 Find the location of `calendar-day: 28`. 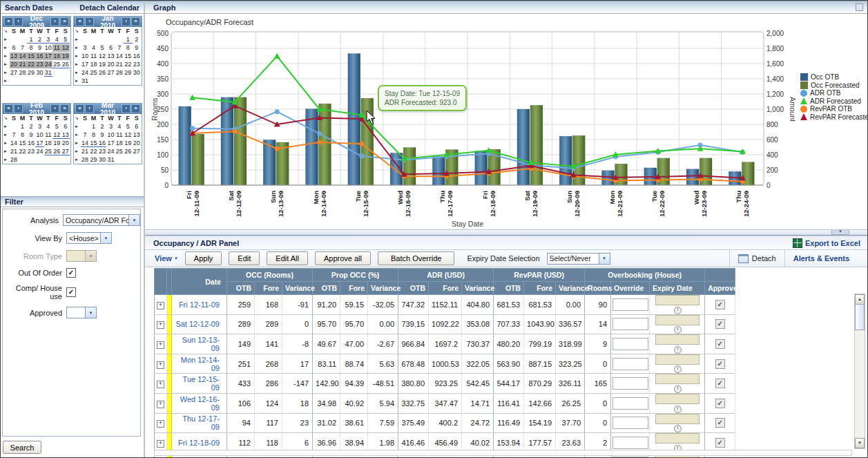

calendar-day: 28 is located at coordinates (119, 73).